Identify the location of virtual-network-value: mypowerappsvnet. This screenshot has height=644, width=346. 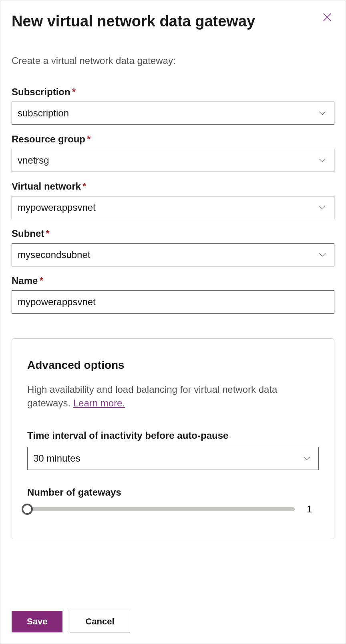
(57, 208).